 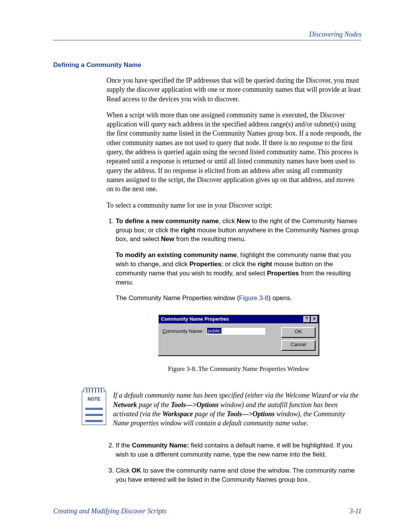 What do you see at coordinates (265, 264) in the screenshot?
I see `step1b-bold-right: right` at bounding box center [265, 264].